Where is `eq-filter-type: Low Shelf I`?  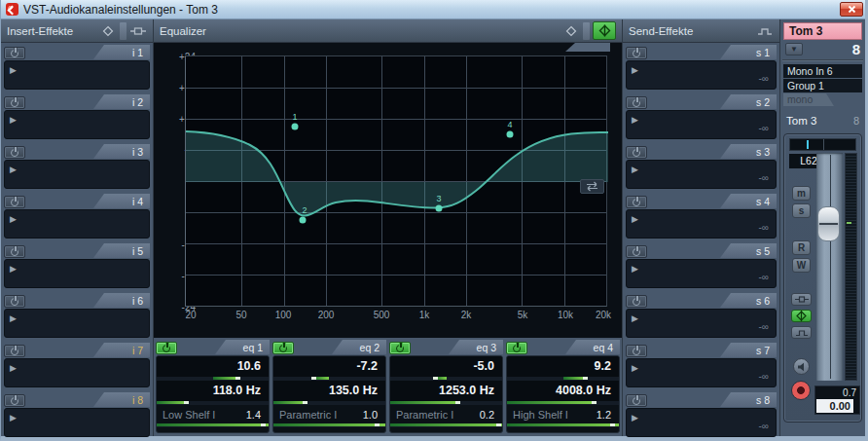 eq-filter-type: Low Shelf I is located at coordinates (189, 415).